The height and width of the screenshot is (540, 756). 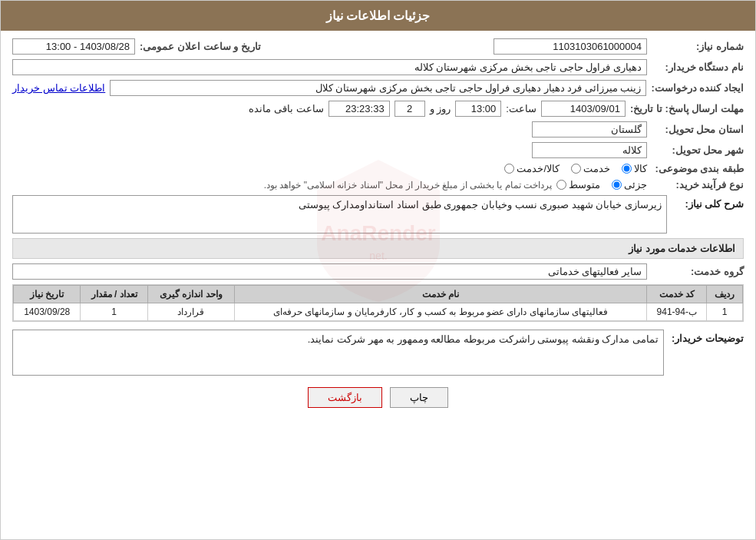 What do you see at coordinates (708, 336) in the screenshot?
I see `buyer-desc-label: توضیحات خریدار:` at bounding box center [708, 336].